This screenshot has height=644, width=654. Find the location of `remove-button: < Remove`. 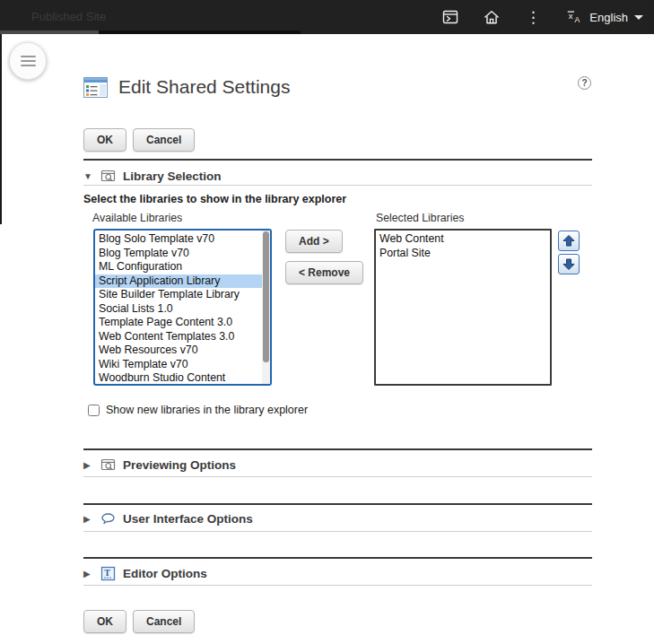

remove-button: < Remove is located at coordinates (325, 273).